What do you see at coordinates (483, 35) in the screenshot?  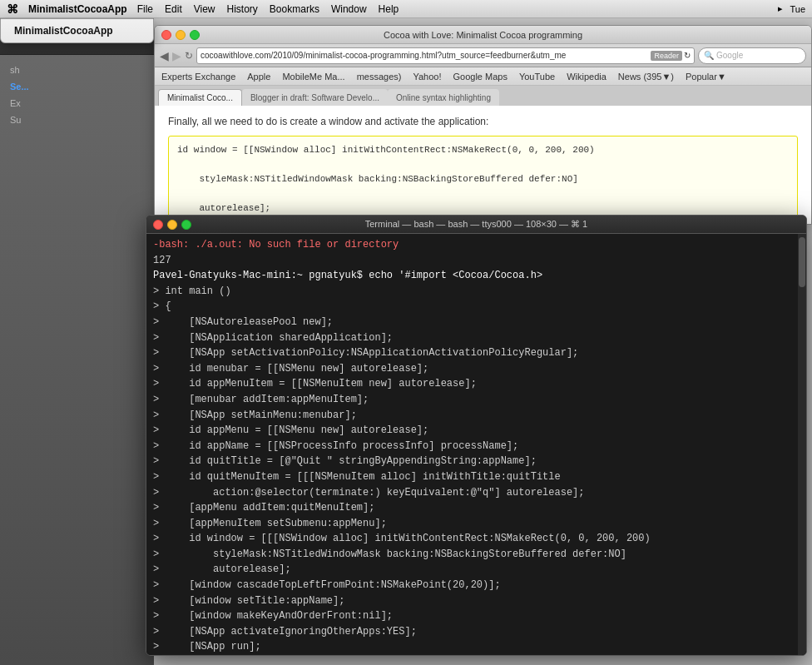 I see `browser-title: Cocoa with Love: Minimalist Cocoa progra…` at bounding box center [483, 35].